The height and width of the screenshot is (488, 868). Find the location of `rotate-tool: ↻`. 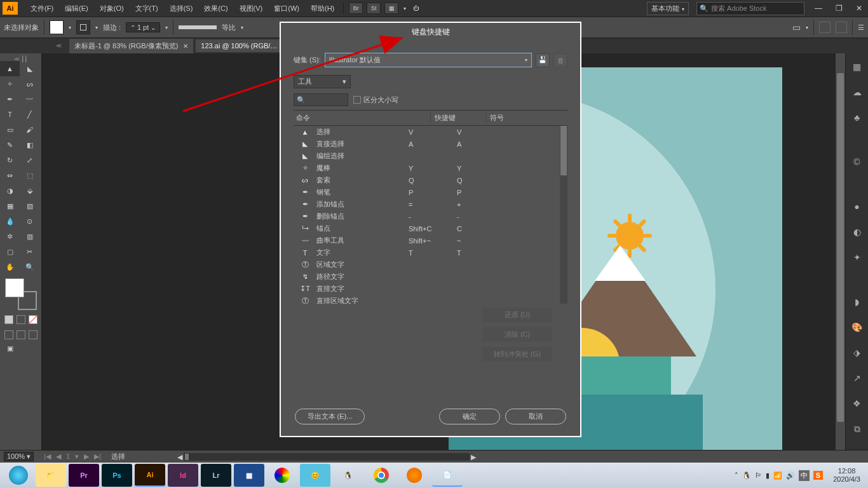

rotate-tool: ↻ is located at coordinates (10, 160).